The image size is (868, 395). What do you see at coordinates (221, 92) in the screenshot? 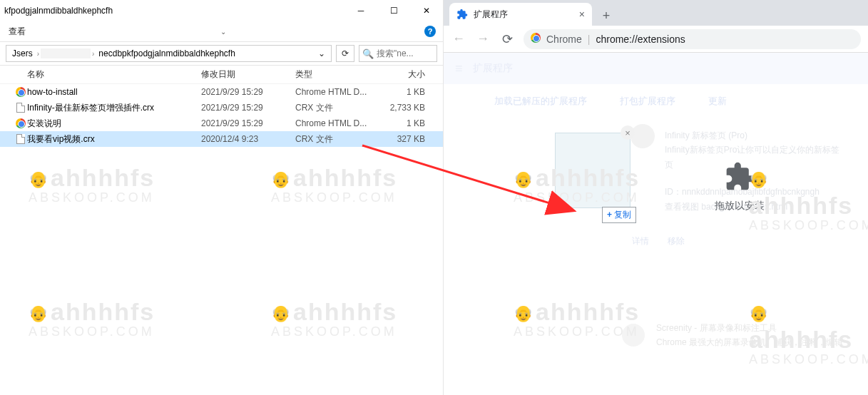
I see `file-row: how-to-install2021/9/29 15:29Chrome HTML…` at bounding box center [221, 92].